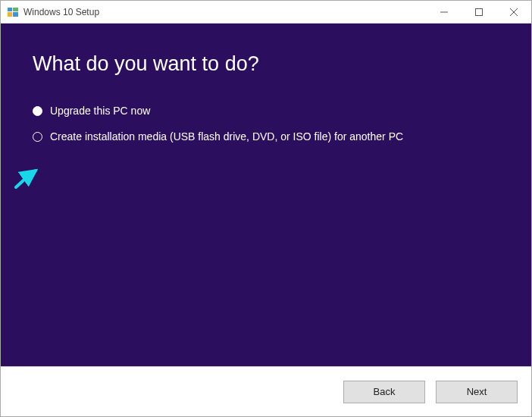 This screenshot has width=532, height=417. What do you see at coordinates (514, 12) in the screenshot?
I see `close-button` at bounding box center [514, 12].